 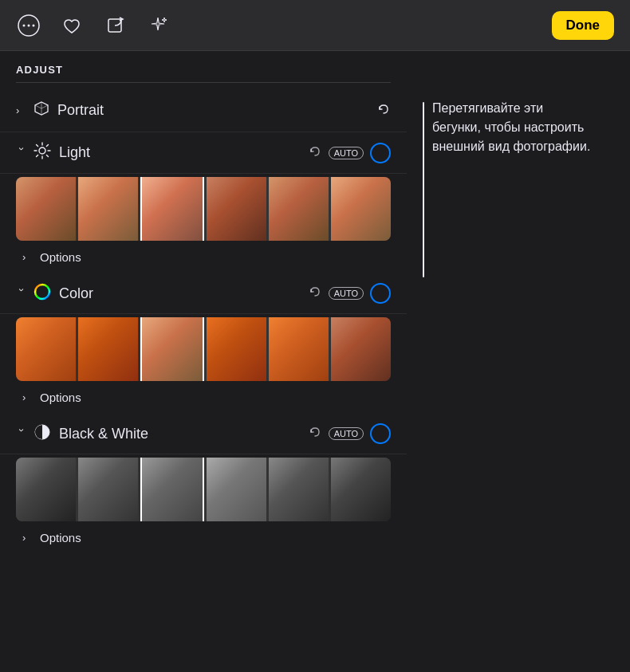 I want to click on color-section-header: › Color, so click(x=203, y=293).